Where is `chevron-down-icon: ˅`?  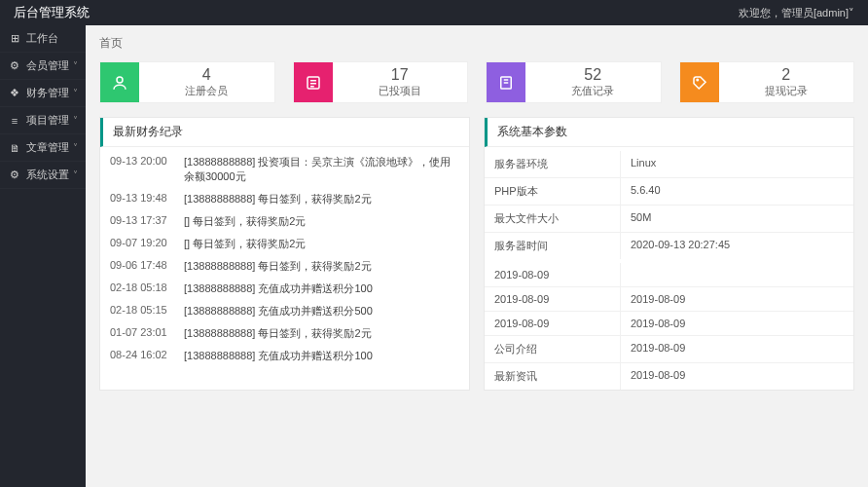
chevron-down-icon: ˅ is located at coordinates (851, 13).